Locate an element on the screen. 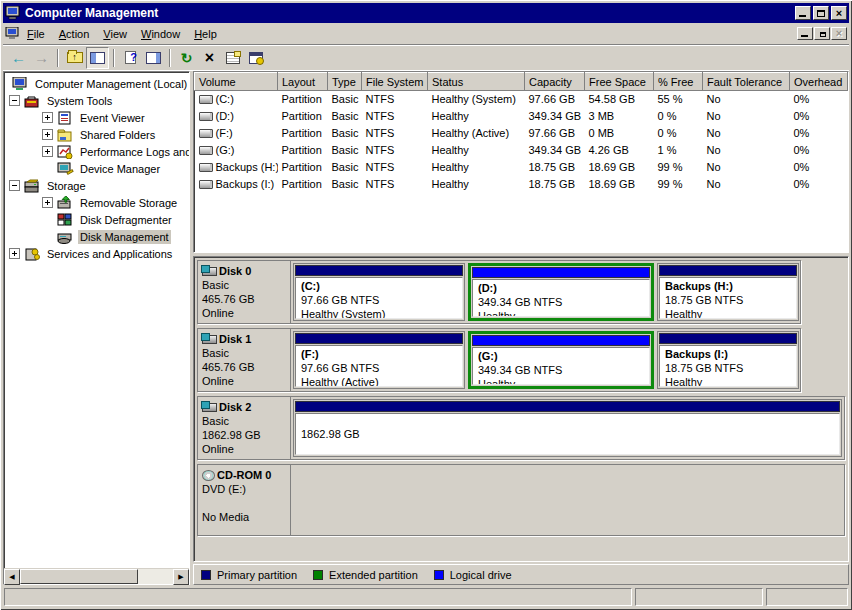 The height and width of the screenshot is (610, 852). minimize-icon is located at coordinates (802, 16).